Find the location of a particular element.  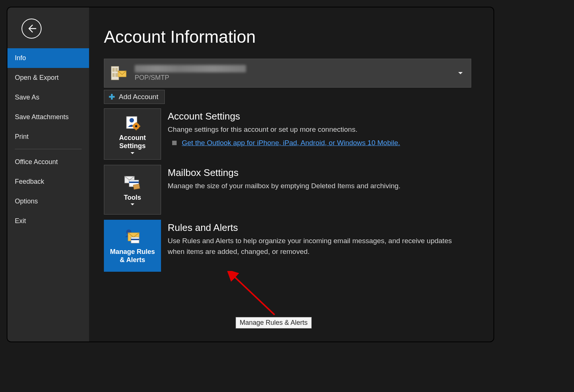

sidebar-separator is located at coordinates (48, 149).